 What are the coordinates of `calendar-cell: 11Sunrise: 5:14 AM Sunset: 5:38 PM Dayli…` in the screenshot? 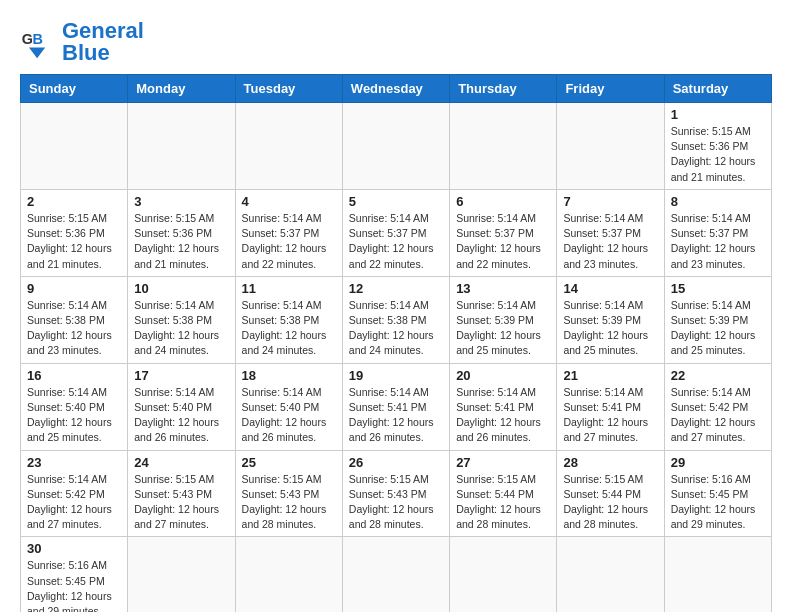 It's located at (288, 320).